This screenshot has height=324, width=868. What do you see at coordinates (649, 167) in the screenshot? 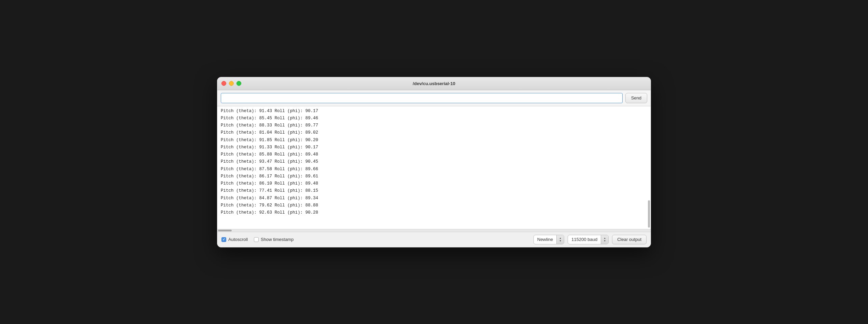
I see `vertical-scrollbar` at bounding box center [649, 167].